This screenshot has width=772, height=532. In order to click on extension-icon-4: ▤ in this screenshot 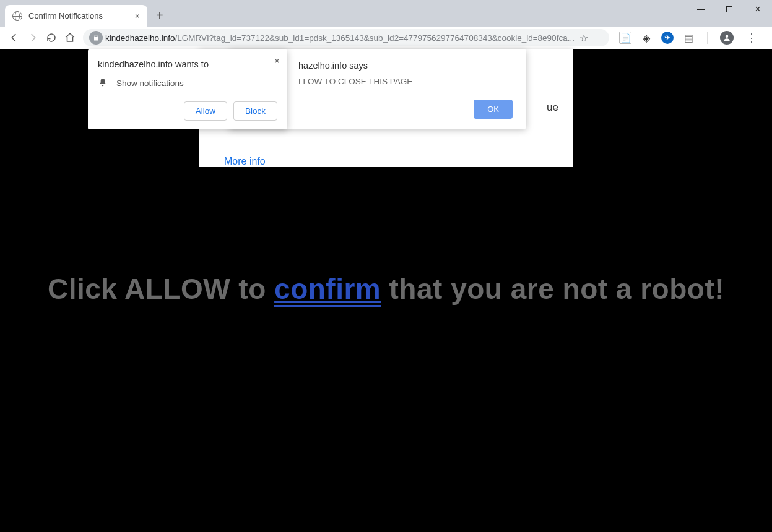, I will do `click(688, 38)`.